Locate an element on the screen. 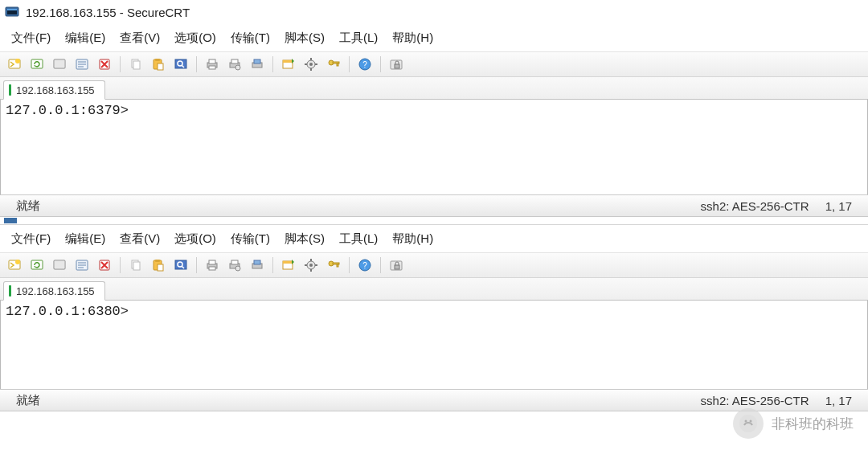  window-title: 192.168.163.155 - SecureCRT is located at coordinates (108, 13).